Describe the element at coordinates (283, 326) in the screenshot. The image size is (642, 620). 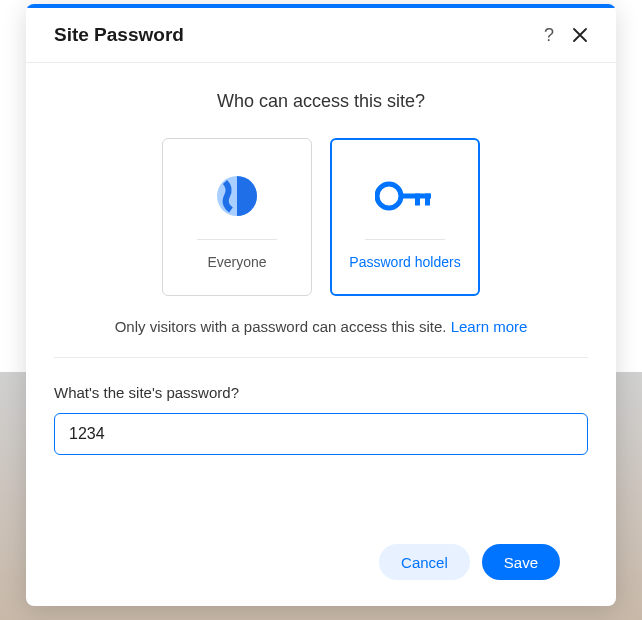
I see `description-text: Only visitors with a password can access…` at that location.